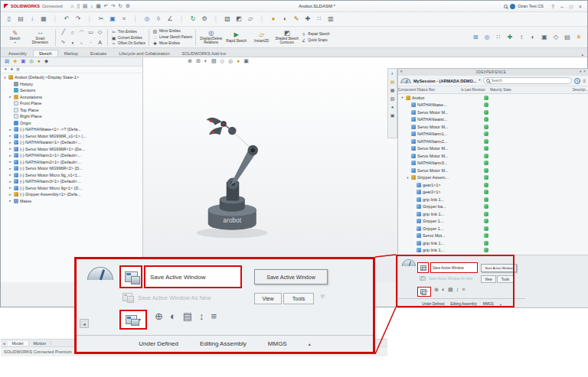 This screenshot has width=588, height=377. I want to click on rebuild-icon: ↻, so click(119, 6).